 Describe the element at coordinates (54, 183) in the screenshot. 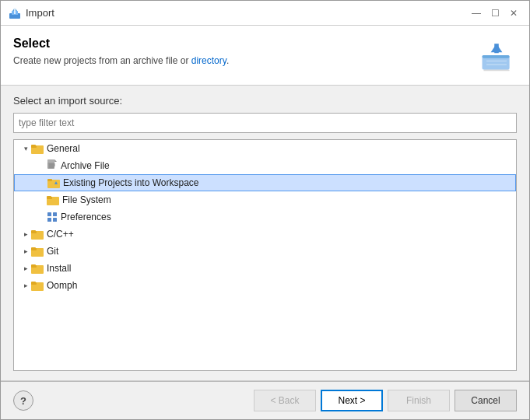

I see `tree-icon-existing-projects` at that location.